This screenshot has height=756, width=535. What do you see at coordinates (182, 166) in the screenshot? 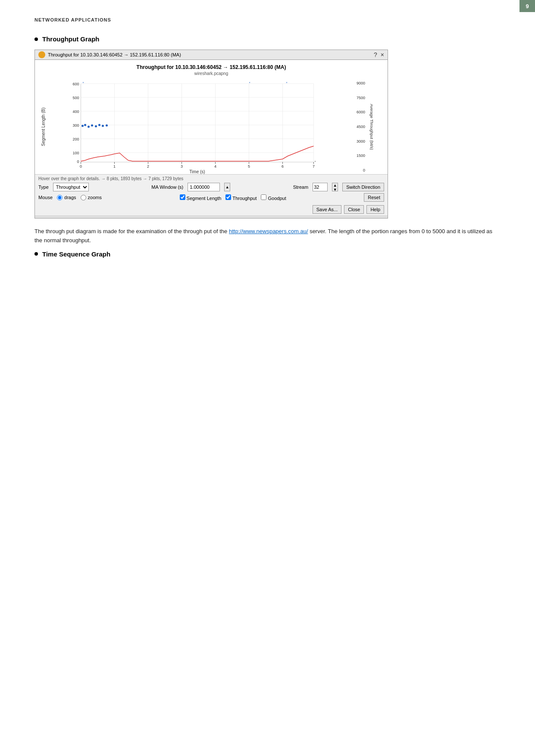
I see `svg-text: 3` at bounding box center [182, 166].